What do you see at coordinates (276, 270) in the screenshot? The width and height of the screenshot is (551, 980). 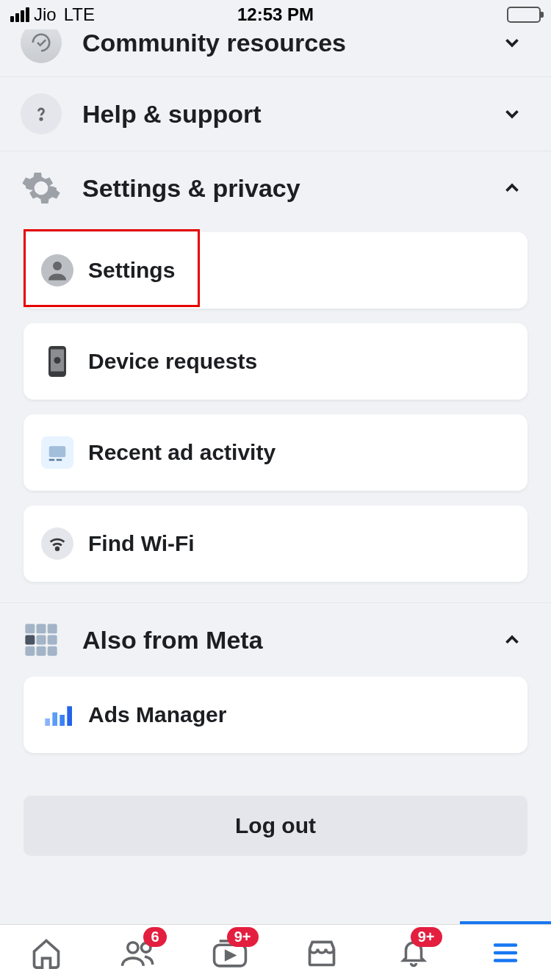 I see `card-settings: Settings` at bounding box center [276, 270].